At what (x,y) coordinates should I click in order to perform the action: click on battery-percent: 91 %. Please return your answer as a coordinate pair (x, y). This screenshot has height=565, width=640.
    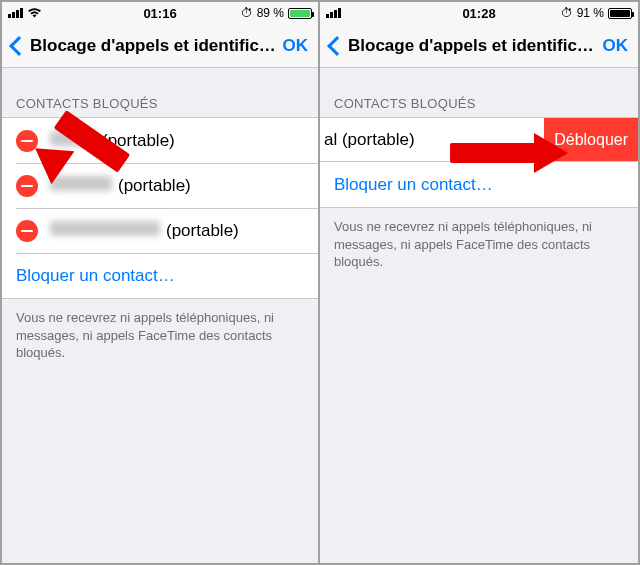
    Looking at the image, I should click on (590, 13).